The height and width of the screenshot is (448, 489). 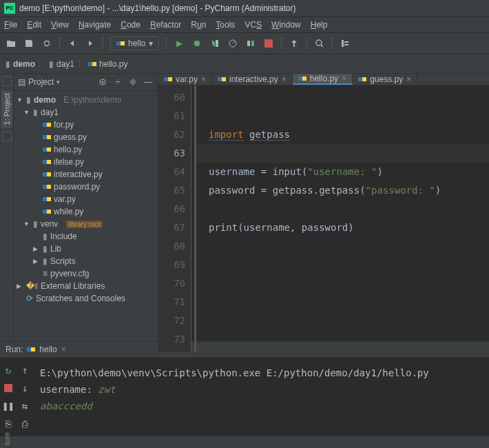 I want to click on wrap-icon: ⇆, so click(x=25, y=406).